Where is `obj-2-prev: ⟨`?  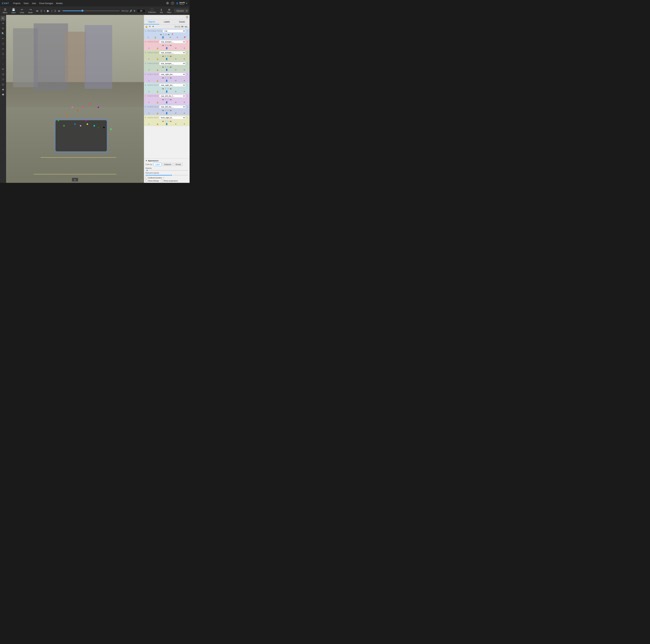
obj-2-prev: ⟨ is located at coordinates (166, 45).